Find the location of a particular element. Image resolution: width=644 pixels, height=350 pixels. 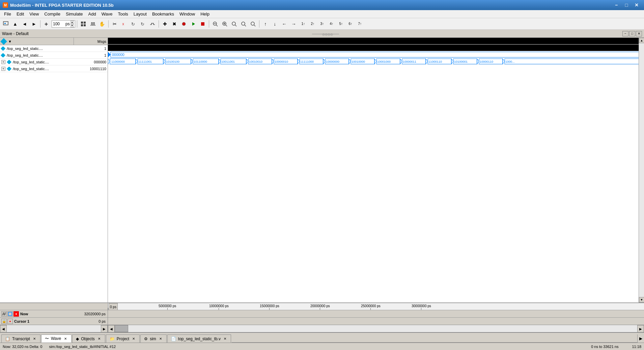

tb-grid-btn is located at coordinates (83, 24).